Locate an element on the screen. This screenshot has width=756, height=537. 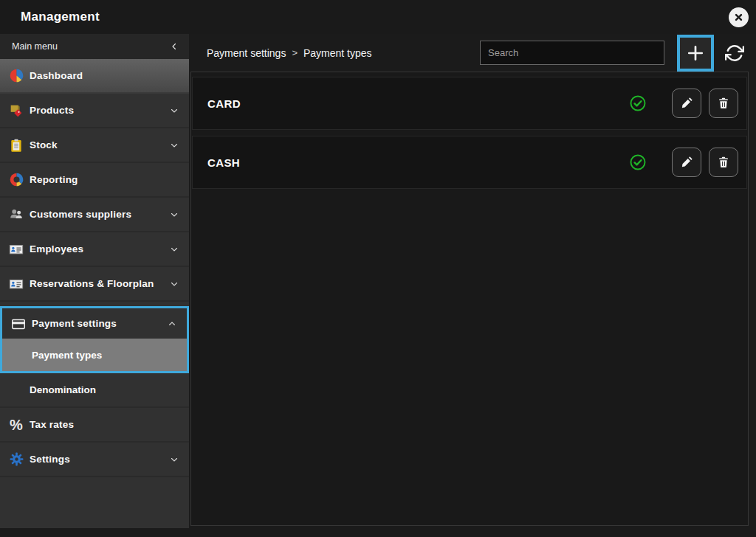
search-input is located at coordinates (572, 53).